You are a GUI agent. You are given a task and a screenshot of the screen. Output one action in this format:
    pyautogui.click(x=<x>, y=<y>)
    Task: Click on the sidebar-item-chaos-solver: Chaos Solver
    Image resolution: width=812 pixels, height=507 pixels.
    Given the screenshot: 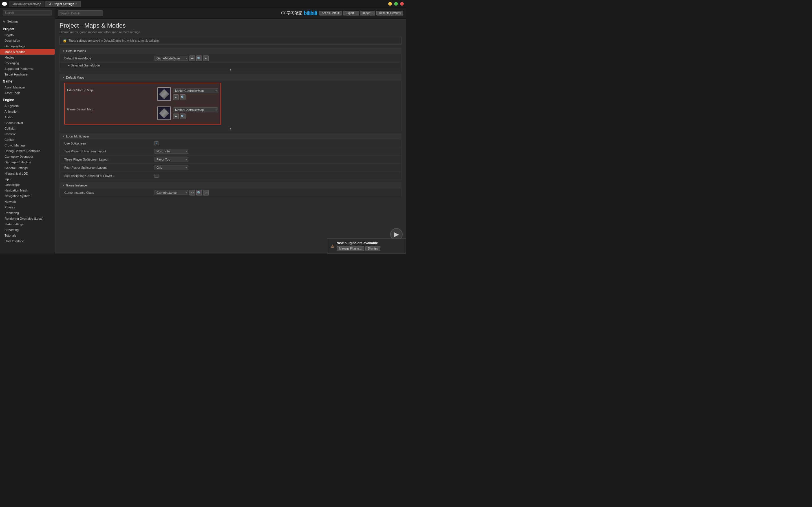 What is the action you would take?
    pyautogui.click(x=28, y=123)
    